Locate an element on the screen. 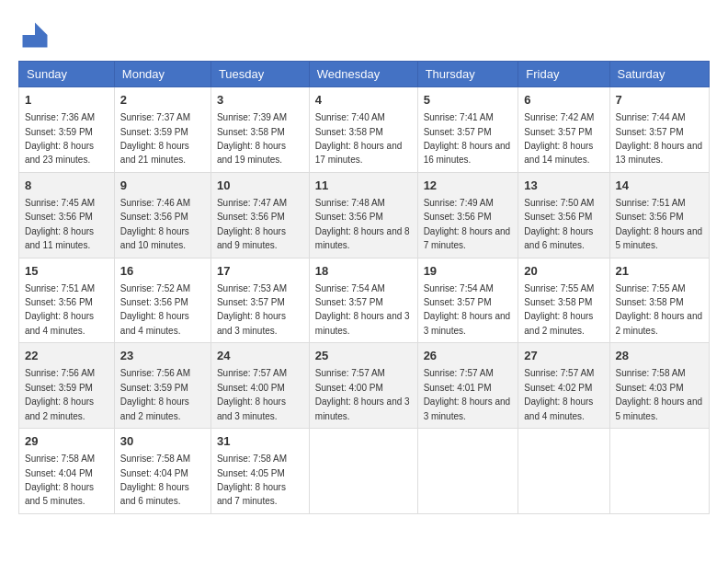  daylight-info: Daylight: 8 hours and 11 minutes. is located at coordinates (59, 238).